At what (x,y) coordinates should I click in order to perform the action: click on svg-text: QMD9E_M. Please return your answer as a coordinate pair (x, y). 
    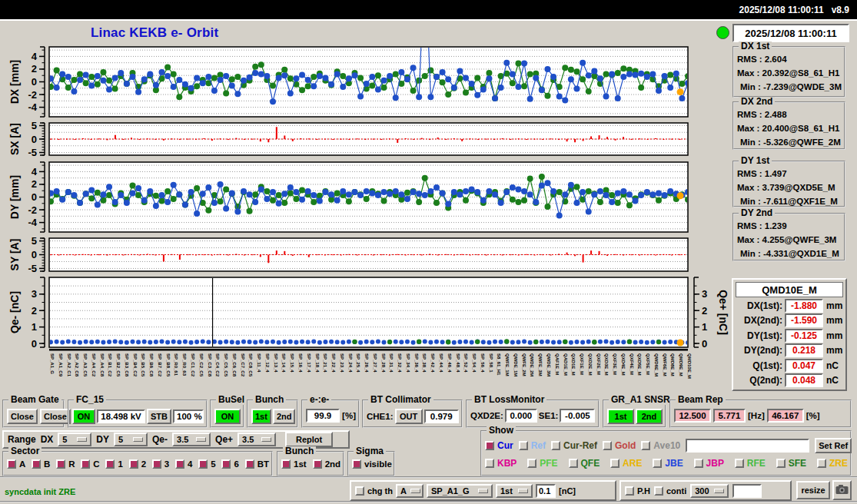
    Looking at the image, I should click on (681, 365).